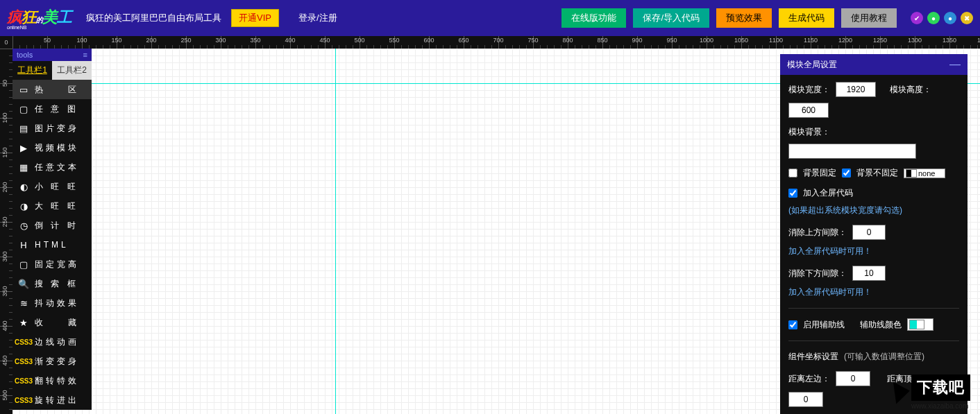 The image size is (980, 414). What do you see at coordinates (52, 284) in the screenshot?
I see `tool-item-10: 🔍搜 索 框` at bounding box center [52, 284].